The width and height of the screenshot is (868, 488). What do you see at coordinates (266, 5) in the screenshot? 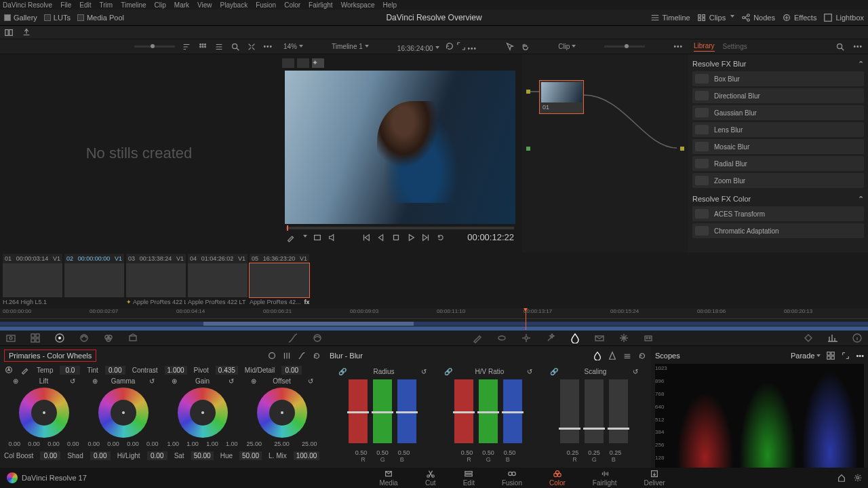
I see `menu-fusion: Fusion` at bounding box center [266, 5].